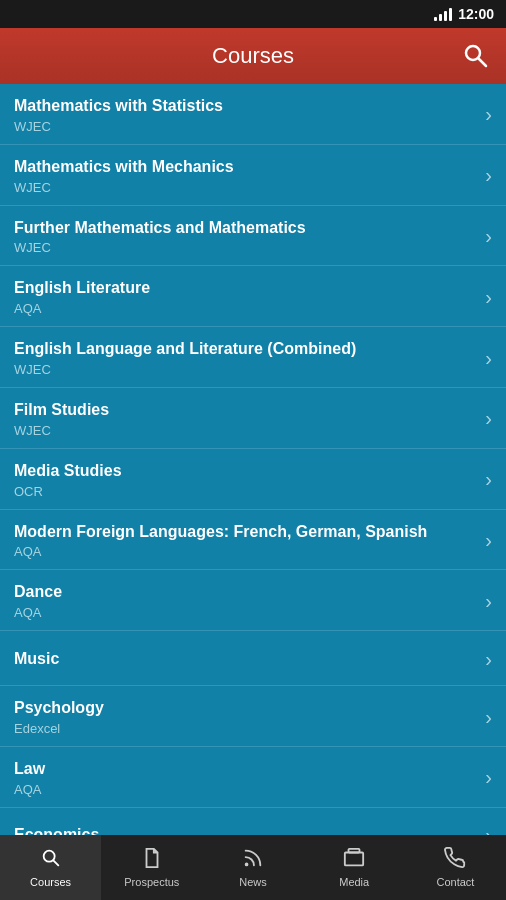 The image size is (506, 900). I want to click on course-info: Economics, so click(244, 830).